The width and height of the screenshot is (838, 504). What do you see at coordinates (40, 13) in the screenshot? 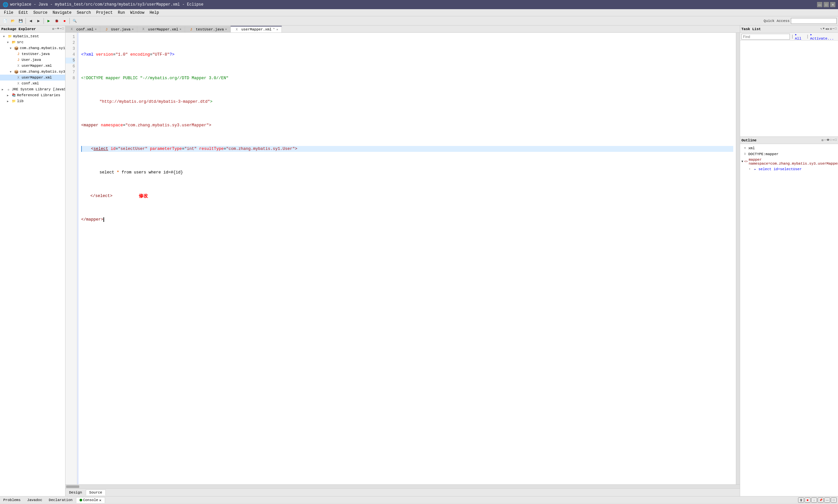
I see `menu-source: Source` at bounding box center [40, 13].